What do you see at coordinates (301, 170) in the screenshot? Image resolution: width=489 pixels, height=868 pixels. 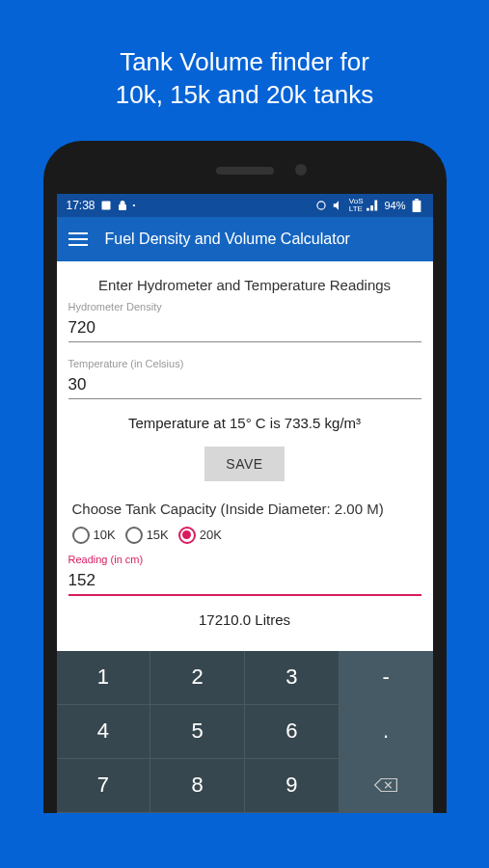 I see `phone-camera` at bounding box center [301, 170].